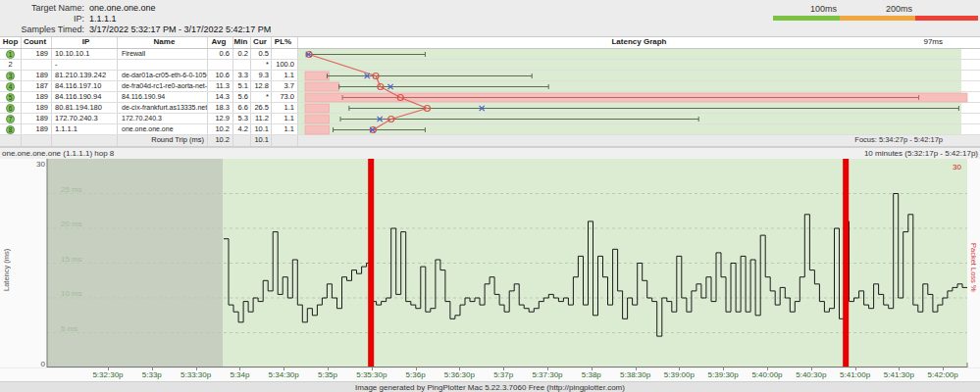 This screenshot has height=392, width=980. I want to click on time-tick-label: 5:34p, so click(239, 374).